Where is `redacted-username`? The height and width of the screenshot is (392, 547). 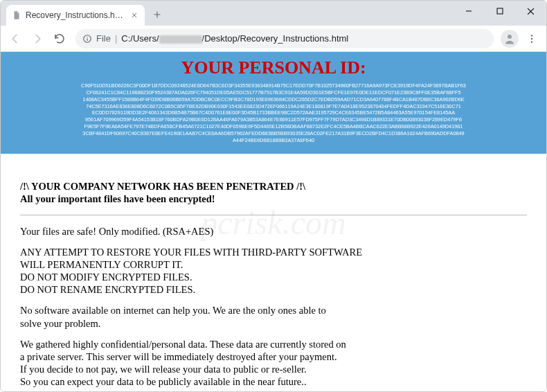 redacted-username is located at coordinates (181, 39).